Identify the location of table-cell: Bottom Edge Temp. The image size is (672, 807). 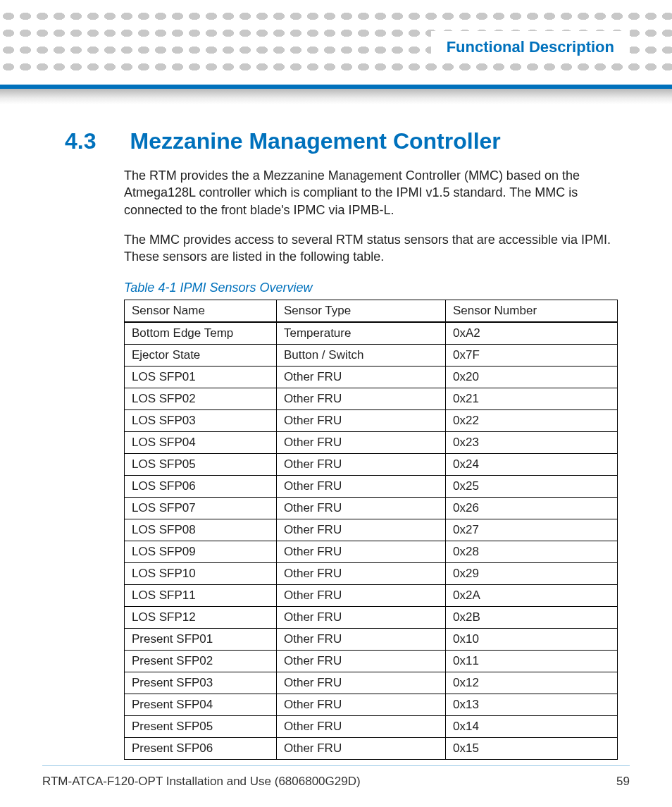
(201, 333).